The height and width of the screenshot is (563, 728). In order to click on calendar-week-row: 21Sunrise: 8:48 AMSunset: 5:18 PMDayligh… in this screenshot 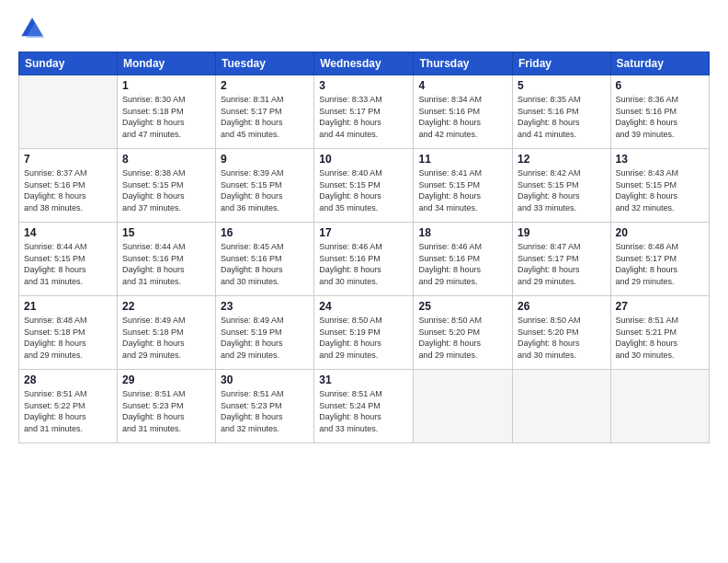, I will do `click(364, 333)`.